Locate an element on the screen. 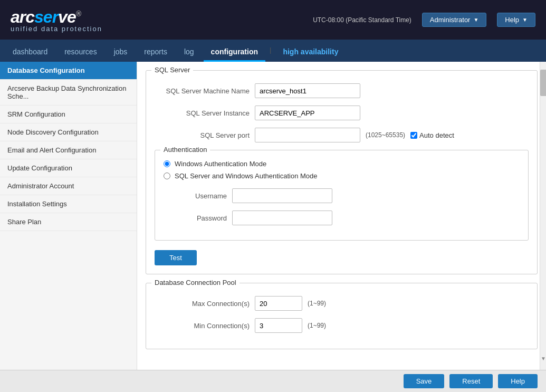 Image resolution: width=546 pixels, height=392 pixels. save-button: Save is located at coordinates (424, 381).